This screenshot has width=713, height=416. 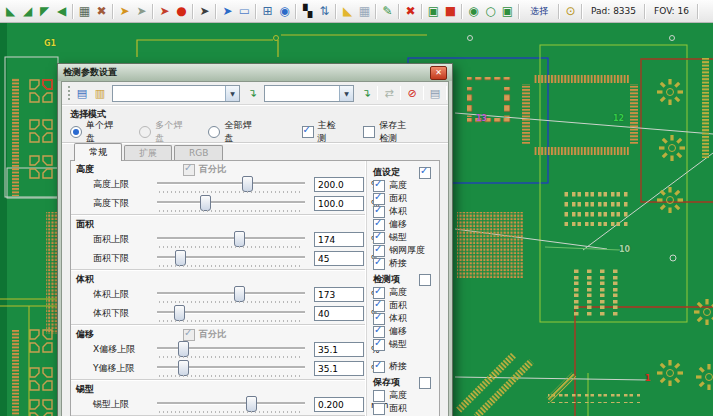 I want to click on stop-red-icon: ■, so click(x=450, y=12).